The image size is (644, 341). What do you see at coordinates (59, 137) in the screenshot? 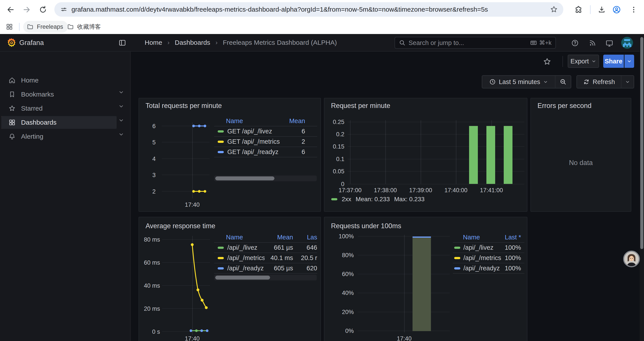
I see `sidebar-item-alerting: Alerting` at bounding box center [59, 137].